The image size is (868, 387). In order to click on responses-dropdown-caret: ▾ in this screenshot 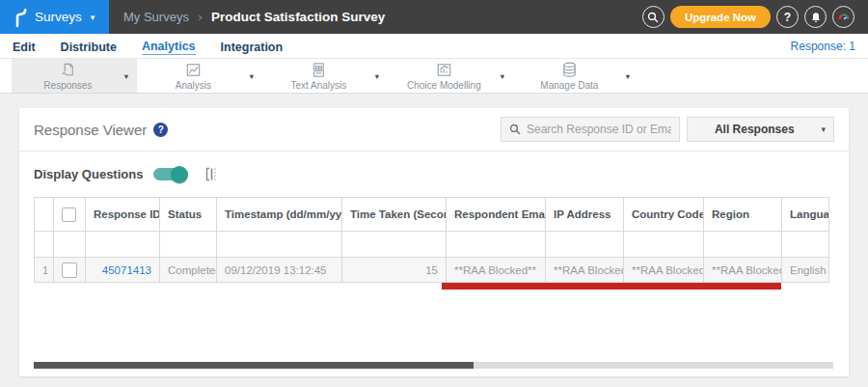, I will do `click(131, 76)`.